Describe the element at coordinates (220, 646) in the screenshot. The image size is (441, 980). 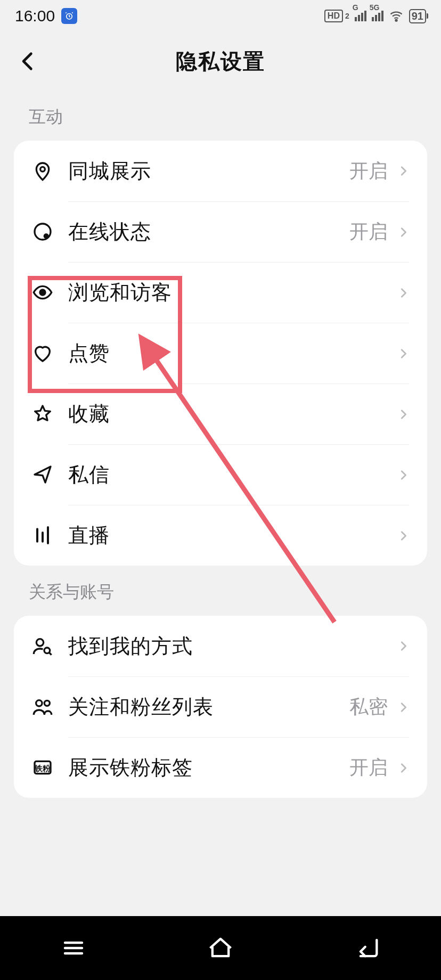
I see `row-find-me: 找到我的方式` at that location.